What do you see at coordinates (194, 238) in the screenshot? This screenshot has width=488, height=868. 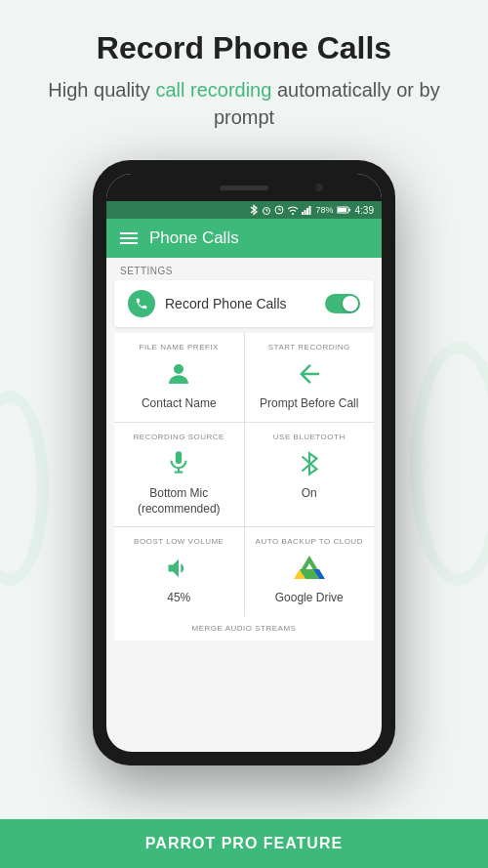 I see `app-bar-title: Phone Calls` at bounding box center [194, 238].